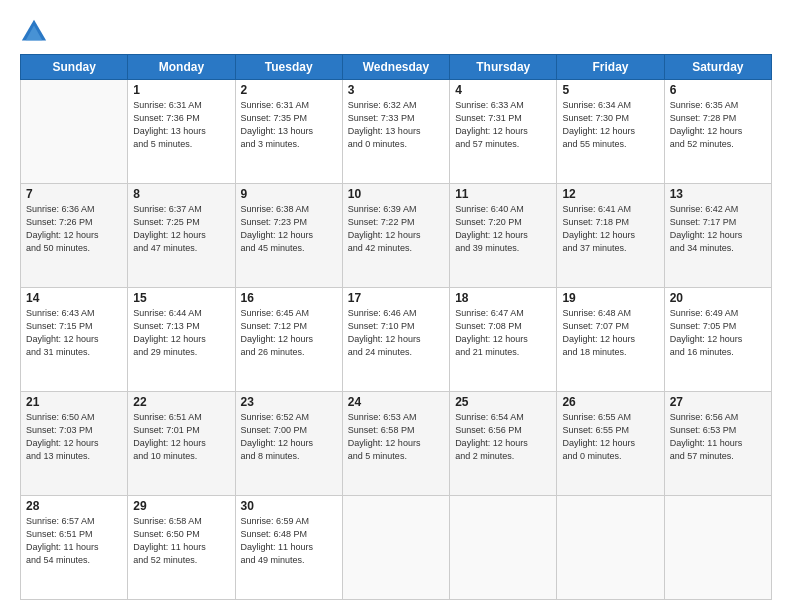 The height and width of the screenshot is (612, 792). Describe the element at coordinates (289, 90) in the screenshot. I see `day-number: 2` at that location.